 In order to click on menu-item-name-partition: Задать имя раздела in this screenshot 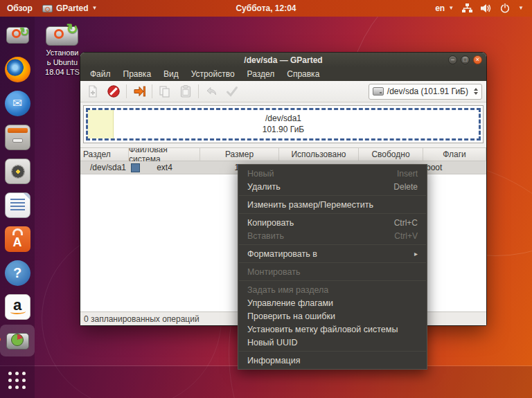, I will do `click(332, 289)`.